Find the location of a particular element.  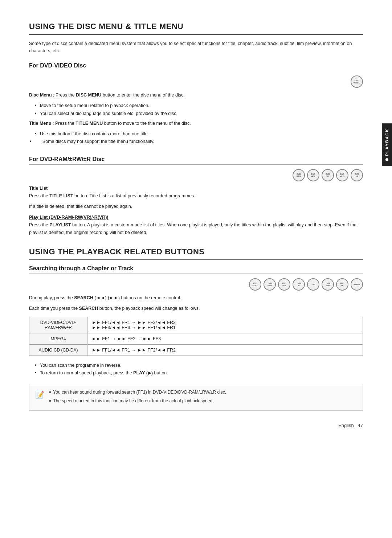

disc-menu-label: Disc Menu is located at coordinates (41, 95).